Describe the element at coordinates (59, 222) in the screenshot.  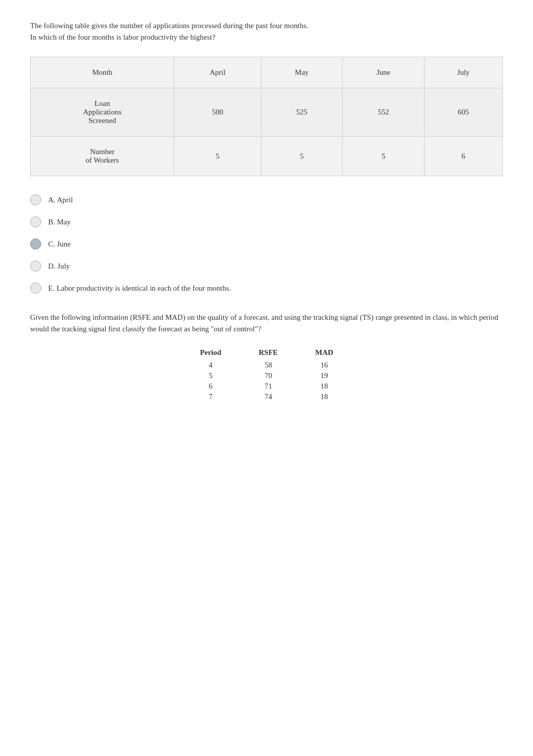
I see `choice-label-b: B. May` at that location.